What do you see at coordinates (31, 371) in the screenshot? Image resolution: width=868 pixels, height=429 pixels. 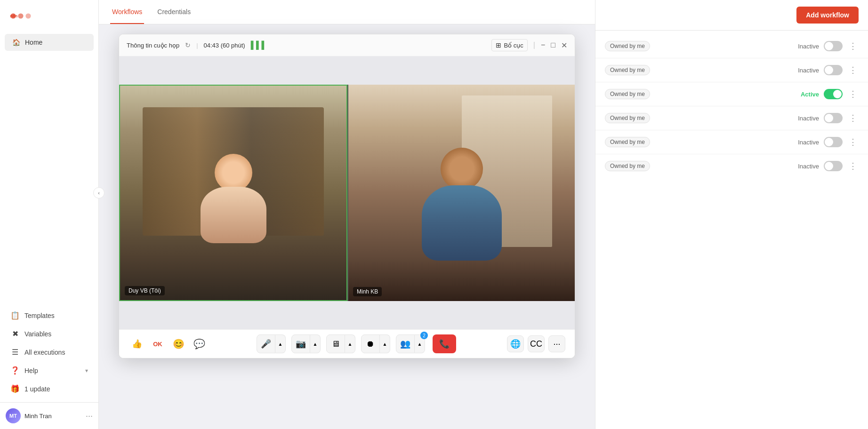 I see `help-label: Help` at bounding box center [31, 371].